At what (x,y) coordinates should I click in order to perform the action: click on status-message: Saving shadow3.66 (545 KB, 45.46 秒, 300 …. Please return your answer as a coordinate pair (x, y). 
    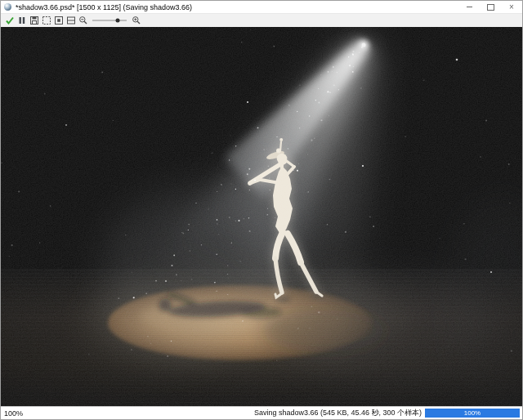
    Looking at the image, I should click on (338, 413).